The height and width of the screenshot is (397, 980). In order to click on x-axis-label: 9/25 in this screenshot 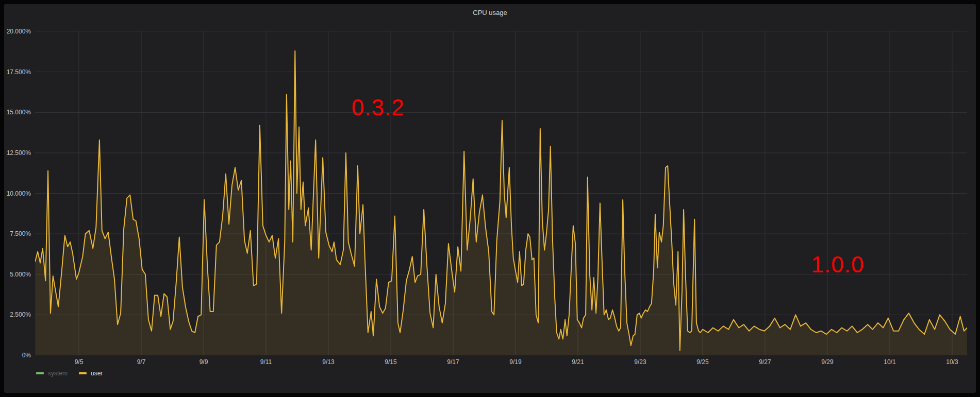, I will do `click(703, 362)`.